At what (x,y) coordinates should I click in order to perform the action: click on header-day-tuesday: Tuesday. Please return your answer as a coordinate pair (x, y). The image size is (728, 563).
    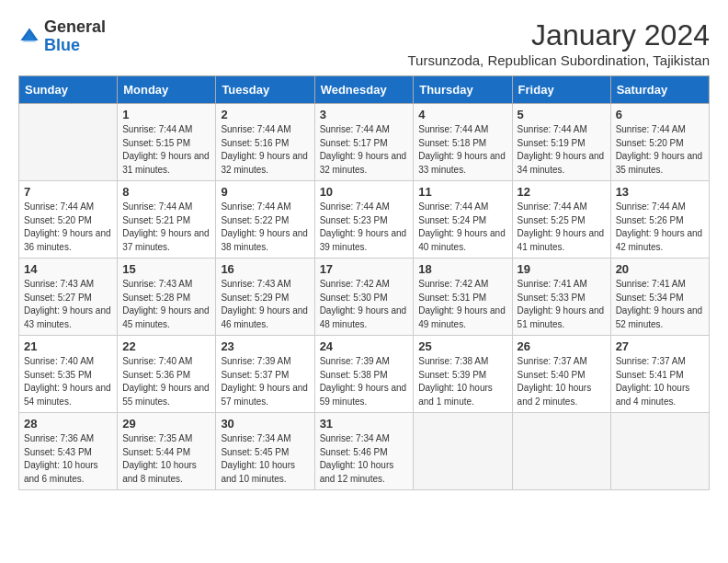
    Looking at the image, I should click on (265, 90).